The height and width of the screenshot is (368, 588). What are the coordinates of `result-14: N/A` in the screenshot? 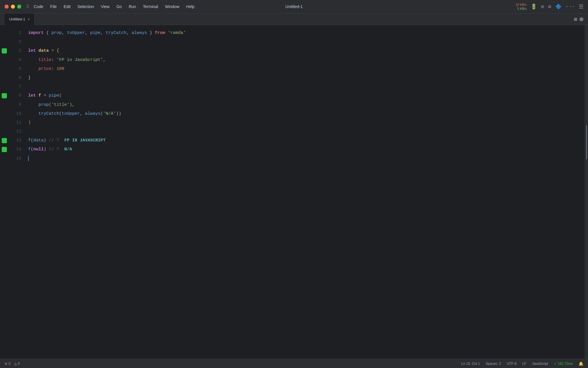 It's located at (67, 150).